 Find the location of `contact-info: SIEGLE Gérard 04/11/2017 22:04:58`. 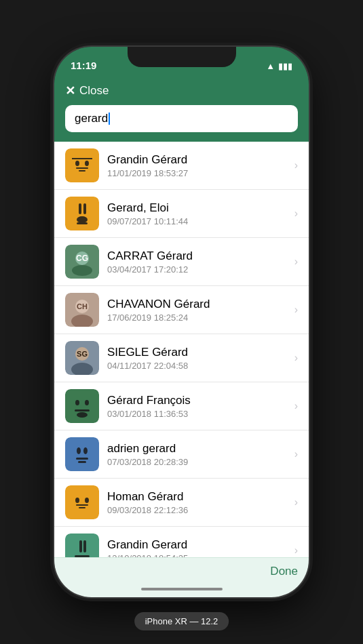

contact-info: SIEGLE Gérard 04/11/2017 22:04:58 is located at coordinates (198, 358).